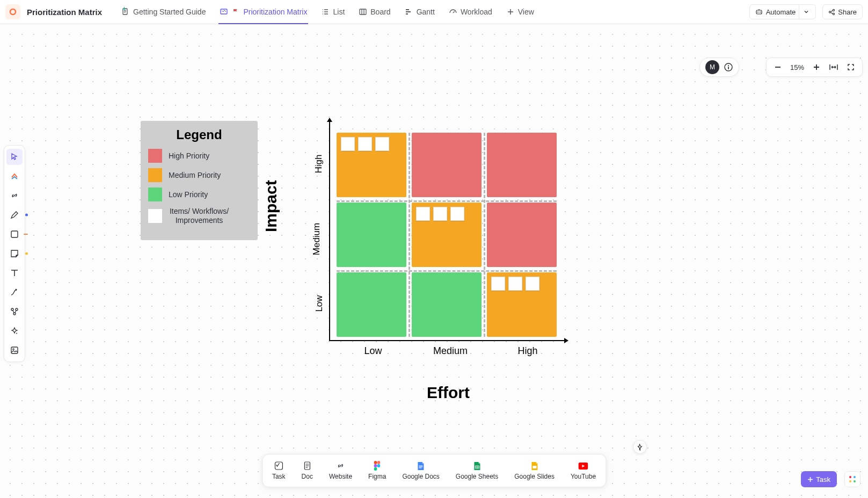  I want to click on dock-website: Website, so click(340, 471).